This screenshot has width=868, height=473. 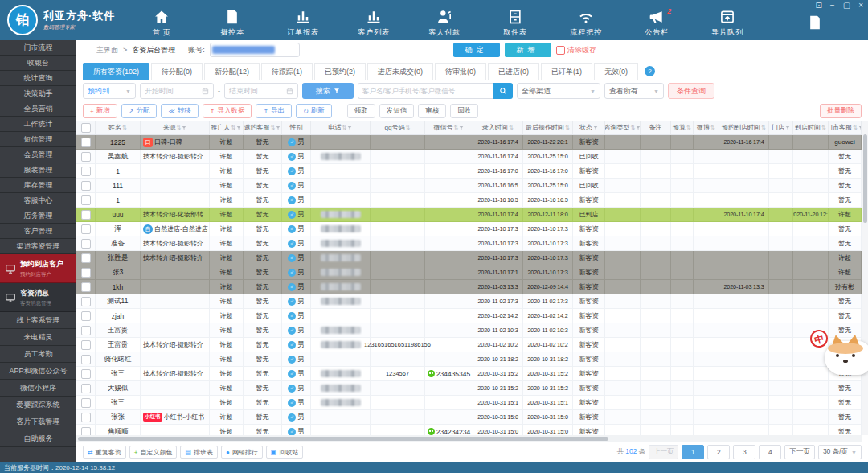 I want to click on recycle-bin-button: ▣回收站, so click(x=285, y=452).